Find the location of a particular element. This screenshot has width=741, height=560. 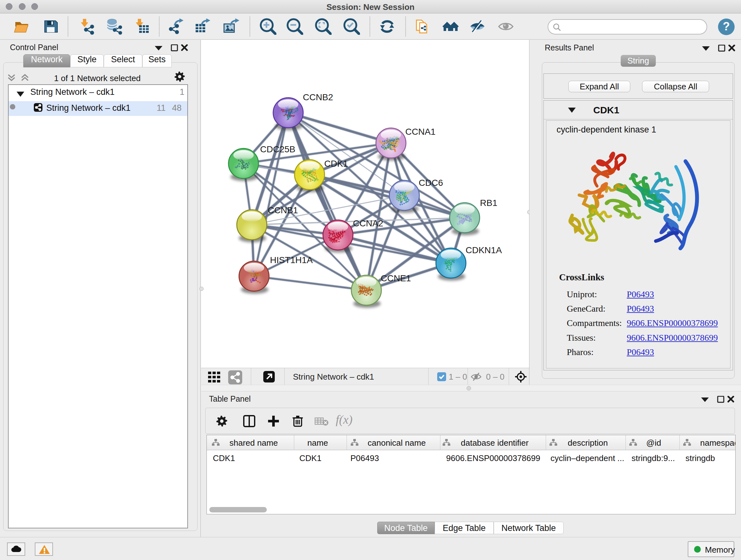

svg-text: CDC25B is located at coordinates (277, 149).